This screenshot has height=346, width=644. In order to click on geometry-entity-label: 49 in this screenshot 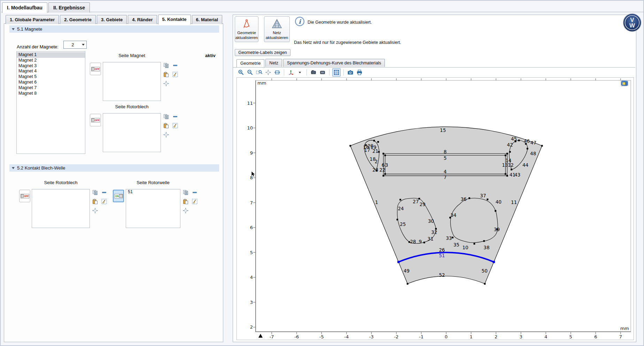, I will do `click(407, 271)`.